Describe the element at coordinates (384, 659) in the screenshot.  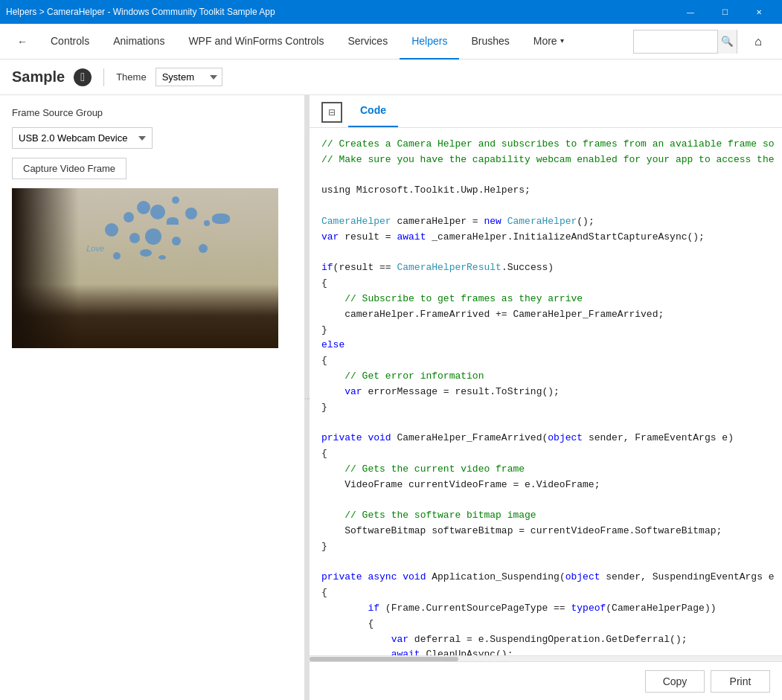
I see `scrollbar-thumb` at that location.